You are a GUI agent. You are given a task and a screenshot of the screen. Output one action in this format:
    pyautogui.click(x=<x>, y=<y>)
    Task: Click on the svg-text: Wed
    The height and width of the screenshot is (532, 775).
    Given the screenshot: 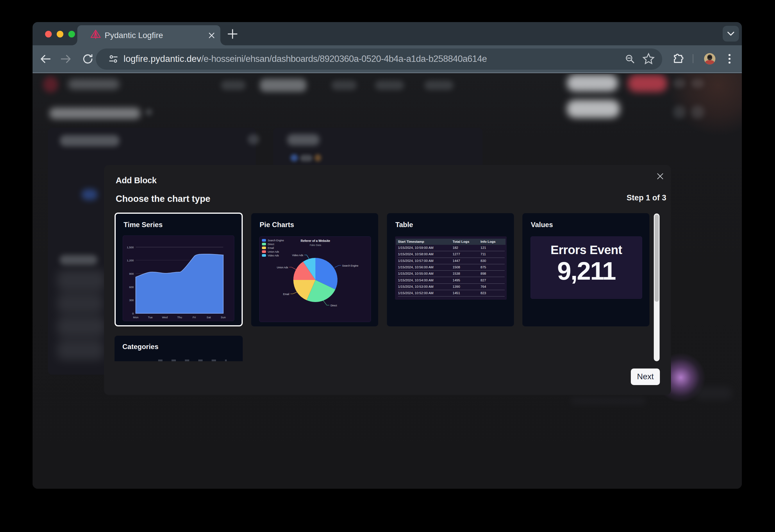 What is the action you would take?
    pyautogui.click(x=165, y=317)
    